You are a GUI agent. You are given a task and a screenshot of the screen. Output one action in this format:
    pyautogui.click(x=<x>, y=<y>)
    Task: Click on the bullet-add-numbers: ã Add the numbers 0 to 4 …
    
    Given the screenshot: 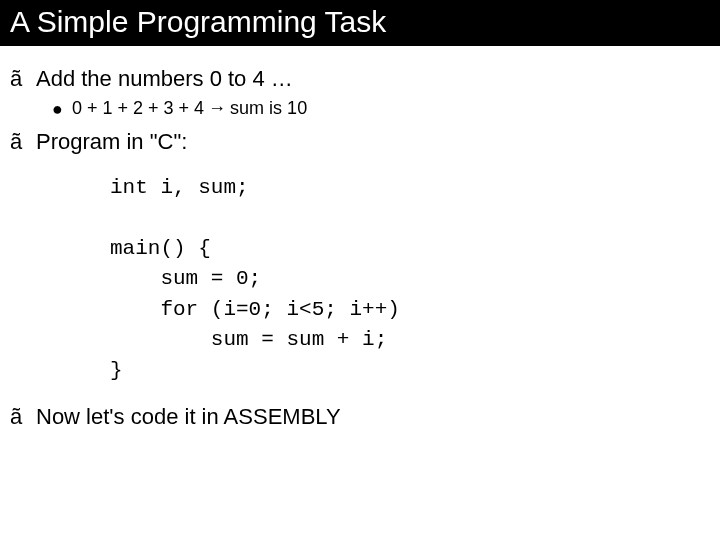 What is the action you would take?
    pyautogui.click(x=360, y=79)
    